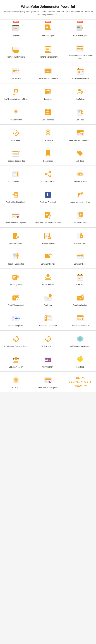 The width and height of the screenshot is (96, 644). Describe the element at coordinates (16, 57) in the screenshot. I see `frontend-sub-label: Frontend Submission` at that location.